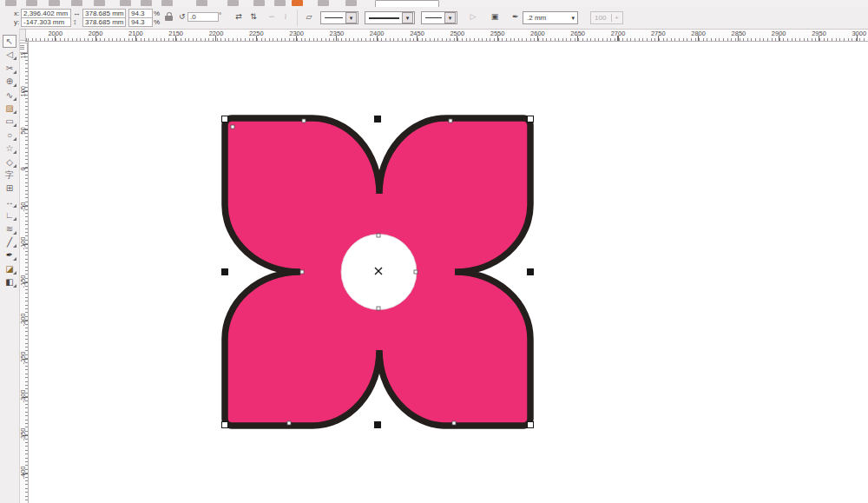 The height and width of the screenshot is (503, 868). What do you see at coordinates (473, 17) in the screenshot?
I see `arrowhead-options-button: ▷` at bounding box center [473, 17].